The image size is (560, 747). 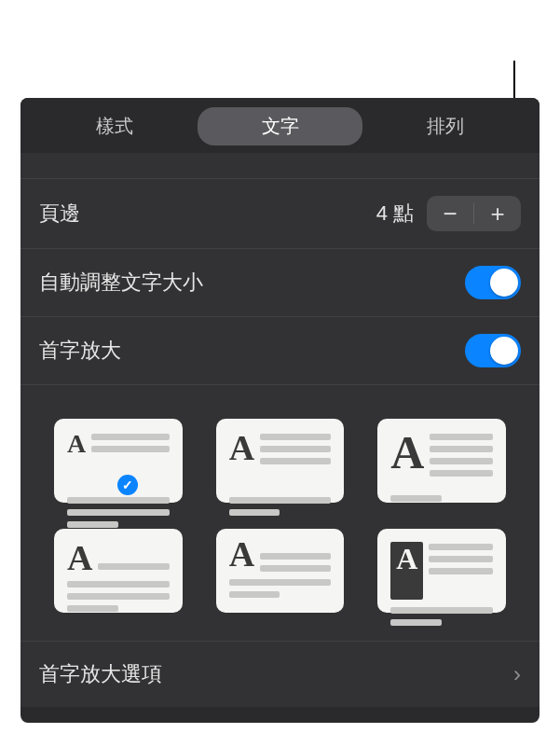 What do you see at coordinates (208, 214) in the screenshot?
I see `margin-label: 頁邊` at bounding box center [208, 214].